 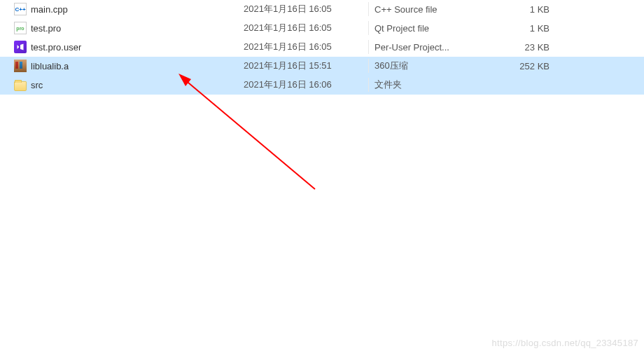 I want to click on vs-user-icon, so click(x=20, y=47).